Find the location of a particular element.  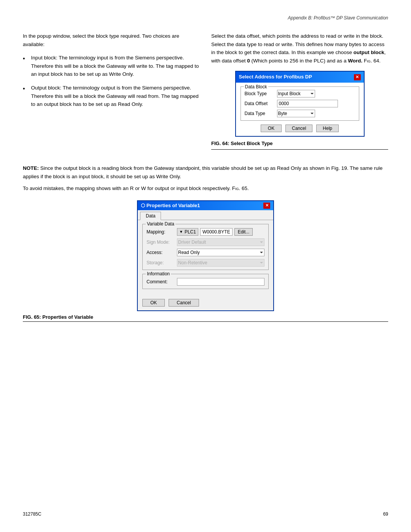

sign-mode-select: Driver Default is located at coordinates (221, 242).